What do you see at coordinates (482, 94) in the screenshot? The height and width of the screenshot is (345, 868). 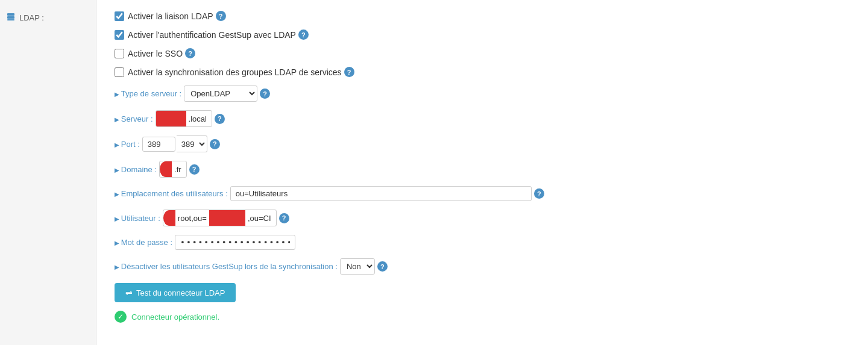 I see `type-serveur-row: Type de serveur : OpenLDAP ActiveDirecto…` at bounding box center [482, 94].